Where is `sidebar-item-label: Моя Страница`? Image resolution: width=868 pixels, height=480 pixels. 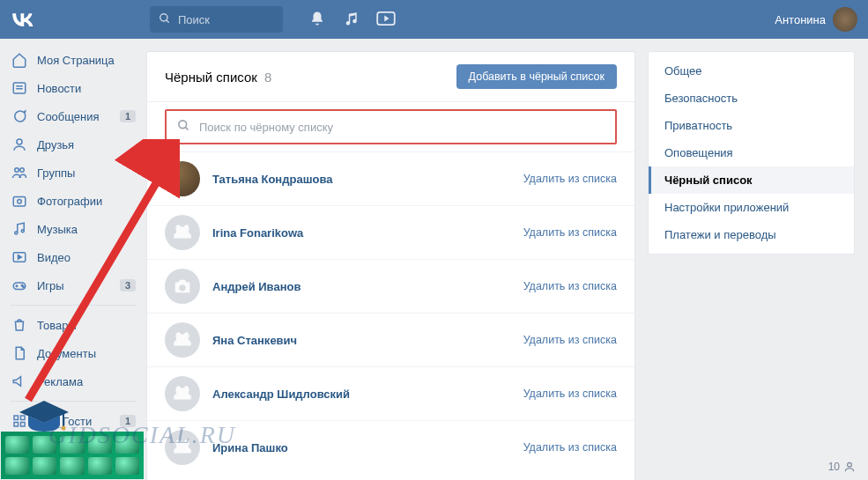 sidebar-item-label: Моя Страница is located at coordinates (76, 60).